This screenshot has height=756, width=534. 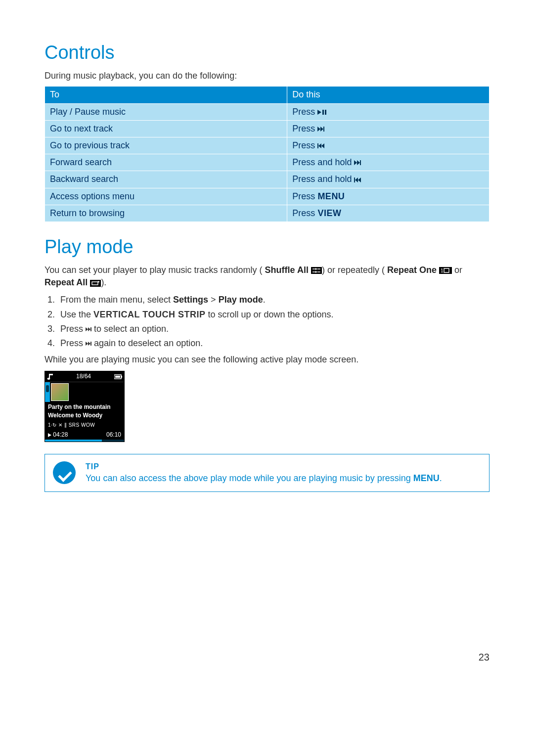 What do you see at coordinates (267, 360) in the screenshot?
I see `playmode-para2: While you are playing music you can see …` at bounding box center [267, 360].